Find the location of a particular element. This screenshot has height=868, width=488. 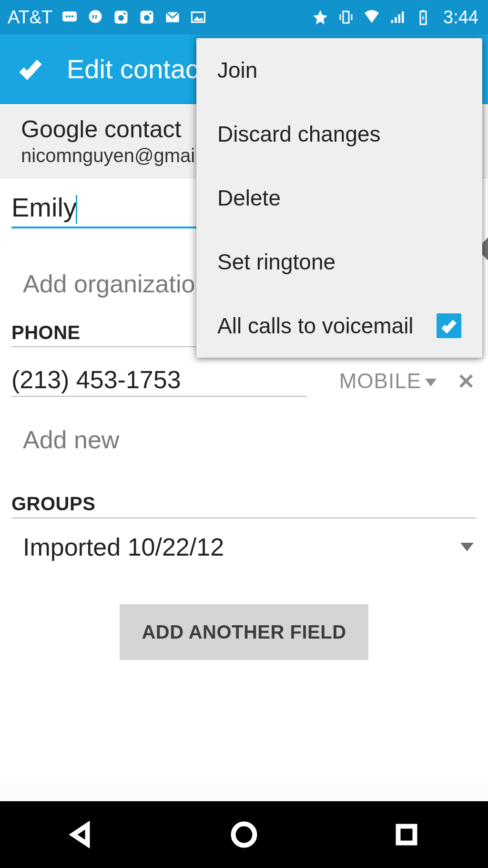

carrier-label: AT&T is located at coordinates (30, 17).